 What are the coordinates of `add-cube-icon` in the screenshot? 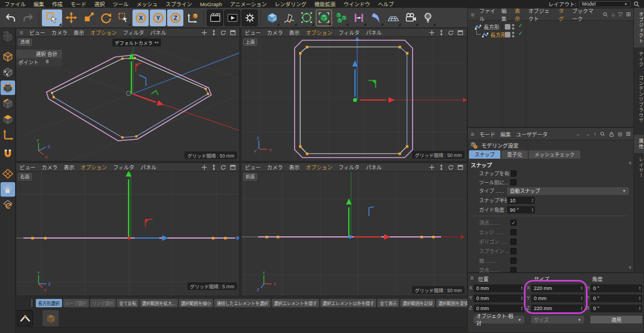 It's located at (272, 18).